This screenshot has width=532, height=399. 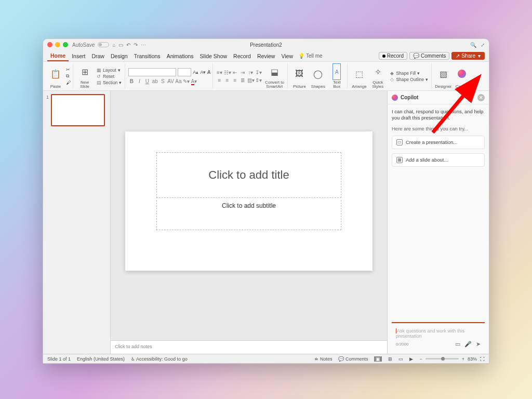 I want to click on tell-me-search: 💡Tell me, so click(x=311, y=56).